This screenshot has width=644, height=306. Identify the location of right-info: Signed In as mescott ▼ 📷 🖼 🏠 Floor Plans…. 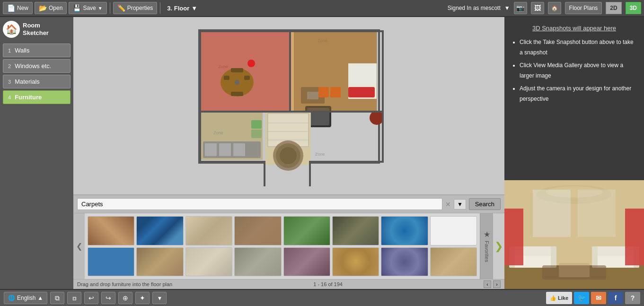
(544, 8).